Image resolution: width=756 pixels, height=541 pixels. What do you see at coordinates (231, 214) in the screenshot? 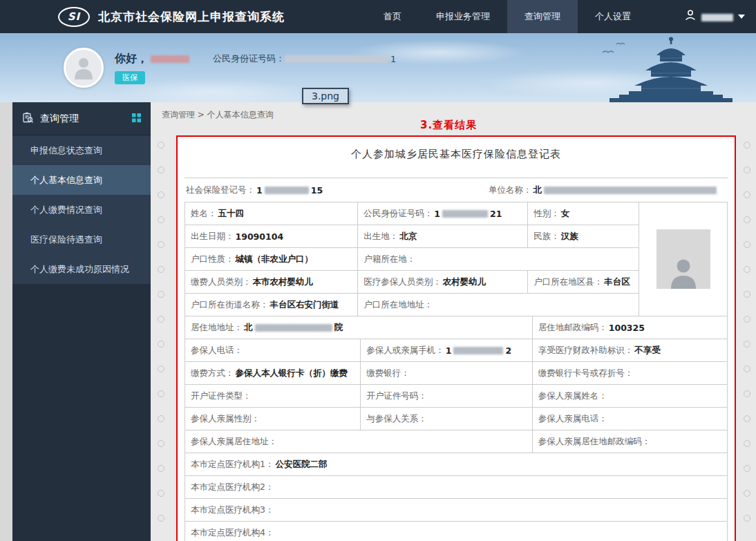
I see `field-value: 五十四` at bounding box center [231, 214].